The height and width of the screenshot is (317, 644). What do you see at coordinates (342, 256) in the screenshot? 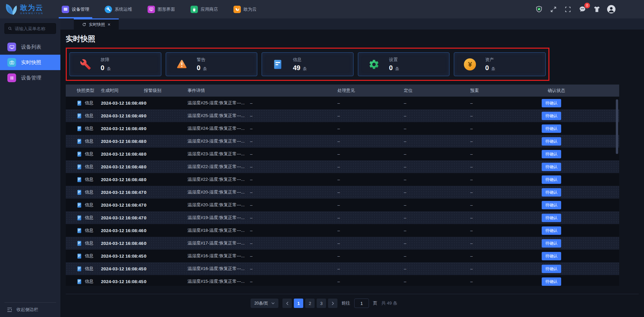
I see `table-row: 信息 2024-03-12 16:08:45 0 温湿度#16-湿度:恢复正常-…` at bounding box center [342, 256].